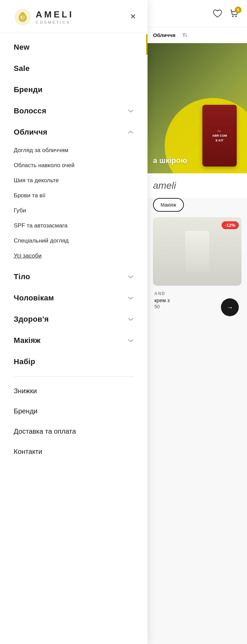 Image resolution: width=247 pixels, height=644 pixels. Describe the element at coordinates (74, 196) in the screenshot. I see `submenu-item-brows: Брови та вії` at that location.